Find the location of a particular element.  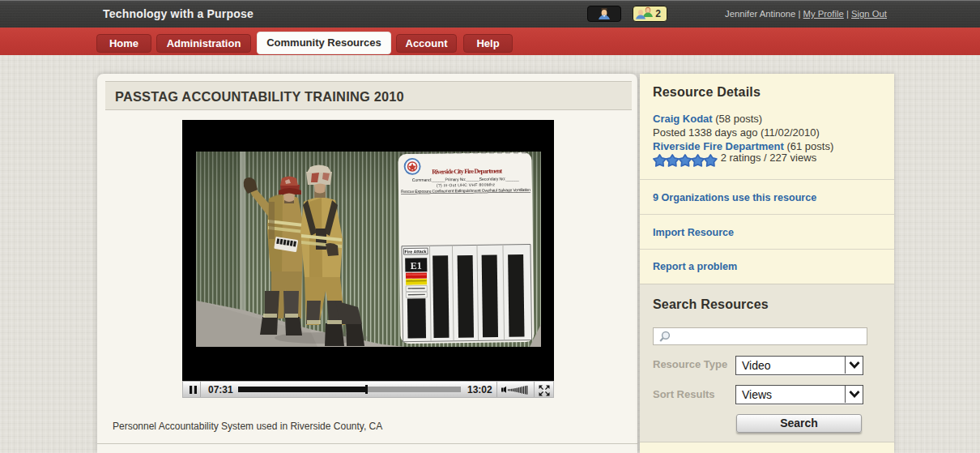

svg-text: Riverside City Fire Department is located at coordinates (467, 171).